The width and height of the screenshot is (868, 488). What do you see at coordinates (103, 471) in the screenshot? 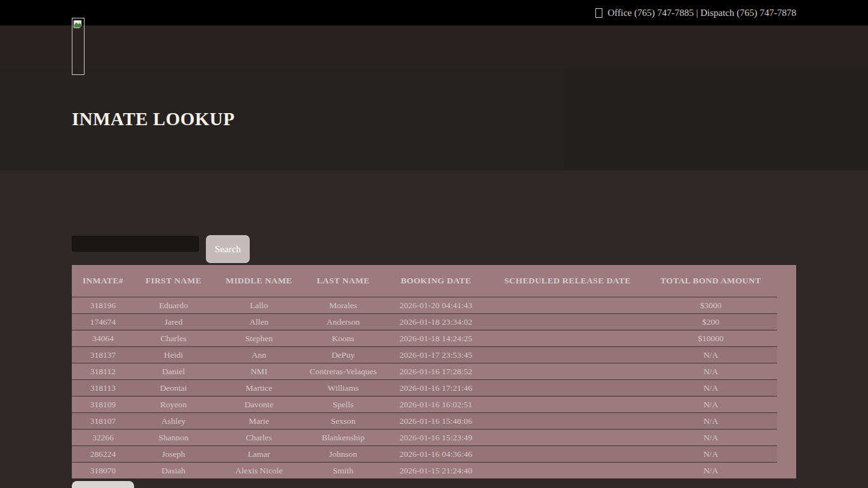
I see `table-cell: 318070` at bounding box center [103, 471].